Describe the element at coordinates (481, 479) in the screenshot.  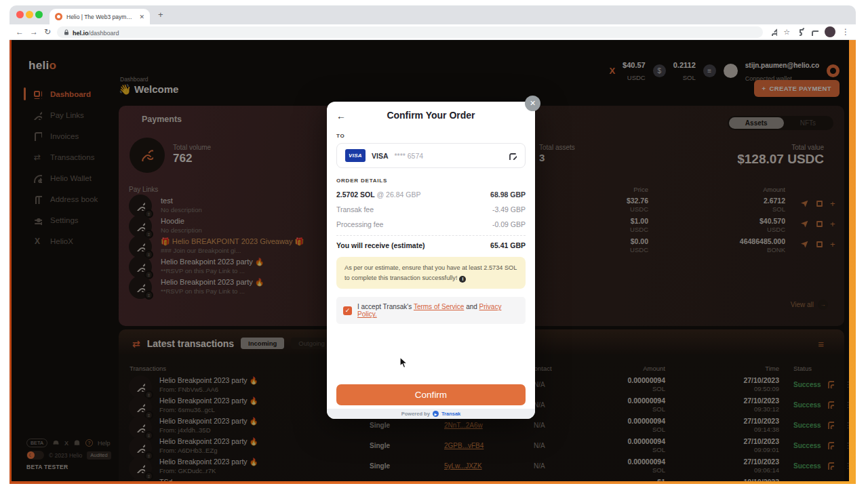
I see `transaction-row-partial: TSd $1 19/10/2023` at that location.